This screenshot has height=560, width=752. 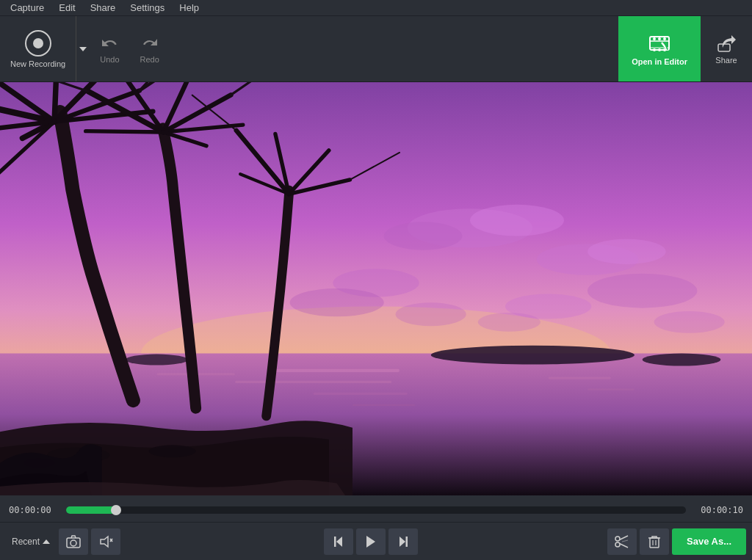 What do you see at coordinates (147, 7) in the screenshot?
I see `menu-settings: Settings` at bounding box center [147, 7].